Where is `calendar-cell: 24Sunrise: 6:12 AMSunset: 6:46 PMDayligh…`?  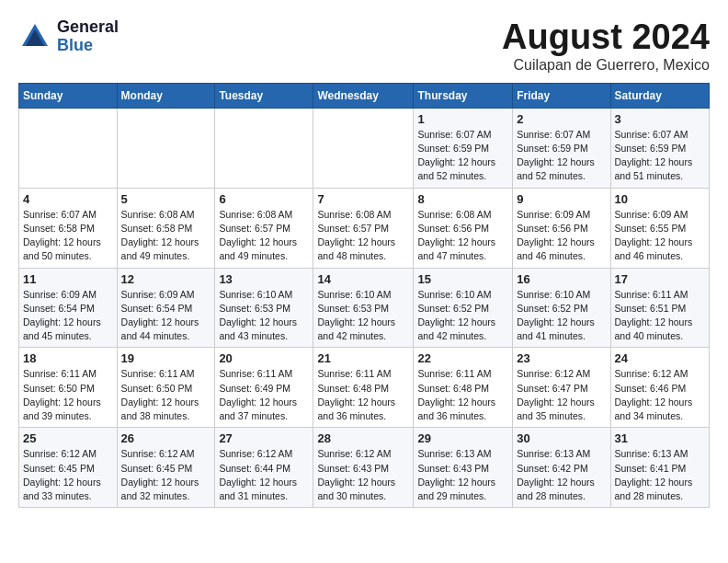 calendar-cell: 24Sunrise: 6:12 AMSunset: 6:46 PMDayligh… is located at coordinates (660, 388).